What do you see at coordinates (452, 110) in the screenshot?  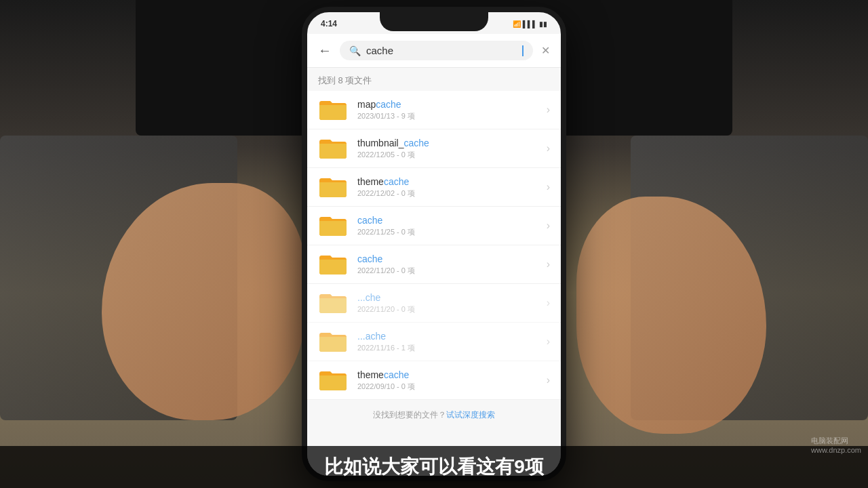 I see `file-info: mapcache 2023/01/13 - 9 项` at bounding box center [452, 110].